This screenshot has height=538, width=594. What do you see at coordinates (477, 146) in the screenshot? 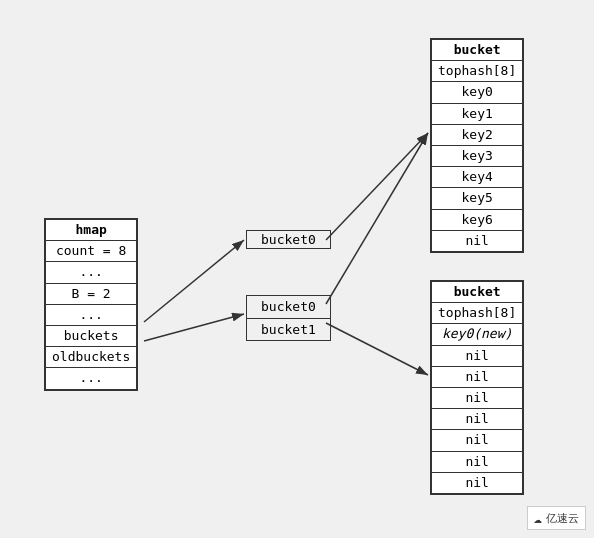
I see `bucket-right-top: bucket tophash[8] key0 key1 key2 key3 ke…` at bounding box center [477, 146].